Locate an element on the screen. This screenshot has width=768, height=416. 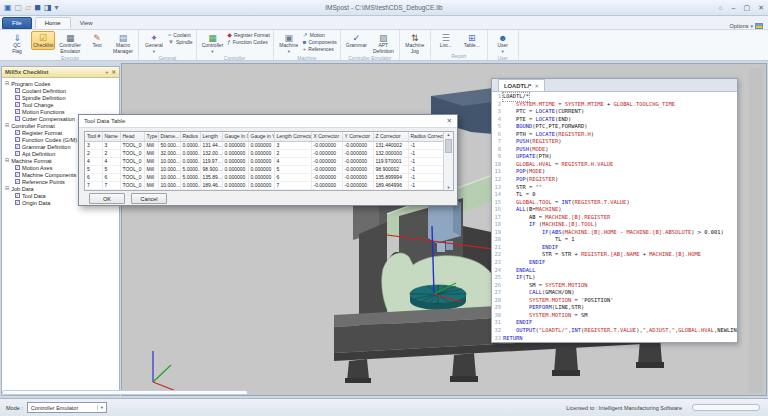
table-row: 33TOOL_0Mill50.000...0.0000...131.44...0… is located at coordinates (264, 145).